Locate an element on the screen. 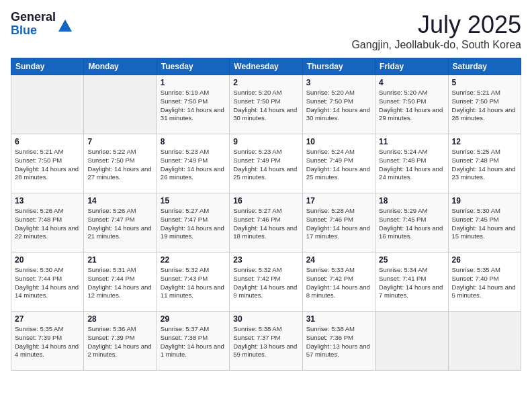 This screenshot has height=411, width=532. day-info: Sunrise: 5:22 AM Sunset: 7:50 PM Dayligh… is located at coordinates (120, 165).